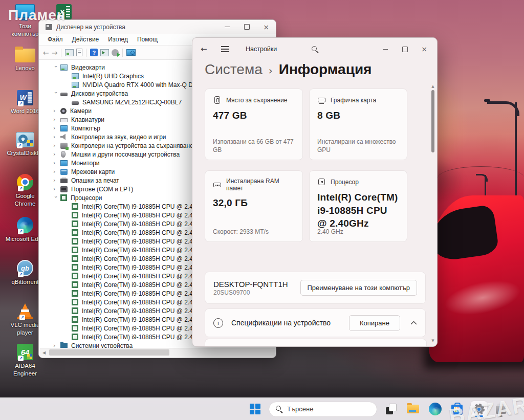 This screenshot has width=524, height=420. I want to click on copy-button: Копиране, so click(375, 323).